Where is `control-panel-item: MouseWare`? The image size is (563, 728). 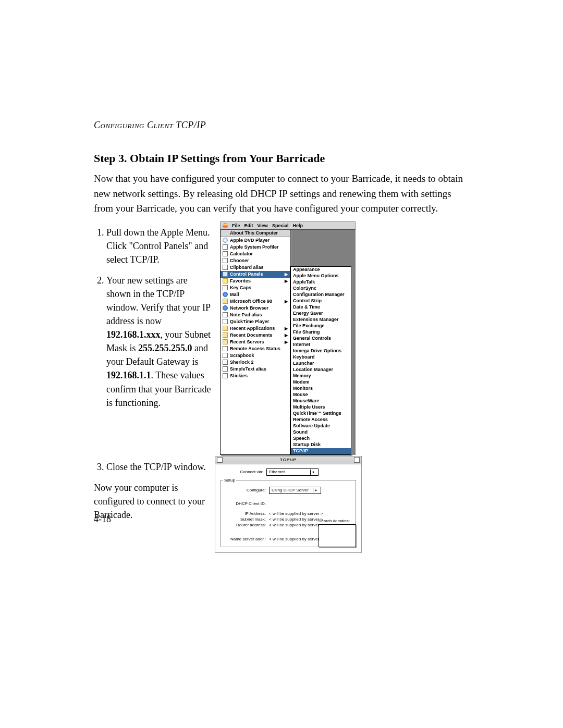 control-panel-item: MouseWare is located at coordinates (321, 401).